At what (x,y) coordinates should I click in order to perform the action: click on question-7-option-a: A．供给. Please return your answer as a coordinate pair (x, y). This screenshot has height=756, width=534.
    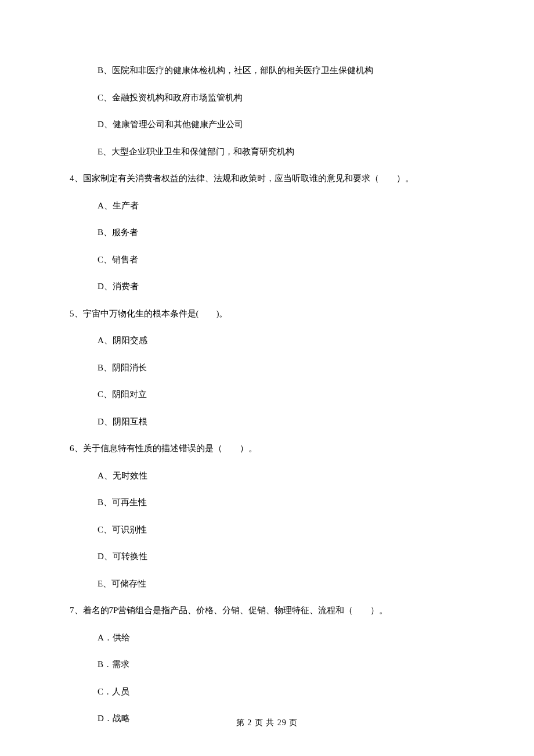
    Looking at the image, I should click on (281, 638).